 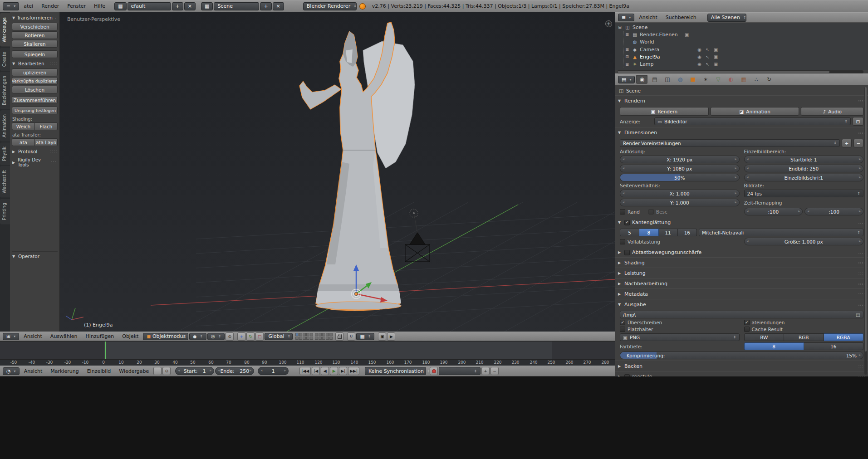 What do you see at coordinates (626, 80) in the screenshot?
I see `editor-type-button: ▤▾` at bounding box center [626, 80].